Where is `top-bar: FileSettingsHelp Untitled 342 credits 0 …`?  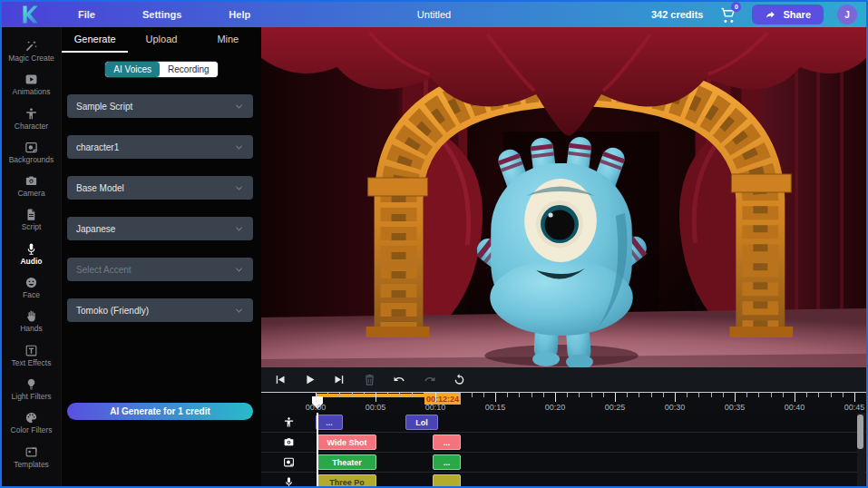
top-bar: FileSettingsHelp Untitled 342 credits 0 … is located at coordinates (434, 15).